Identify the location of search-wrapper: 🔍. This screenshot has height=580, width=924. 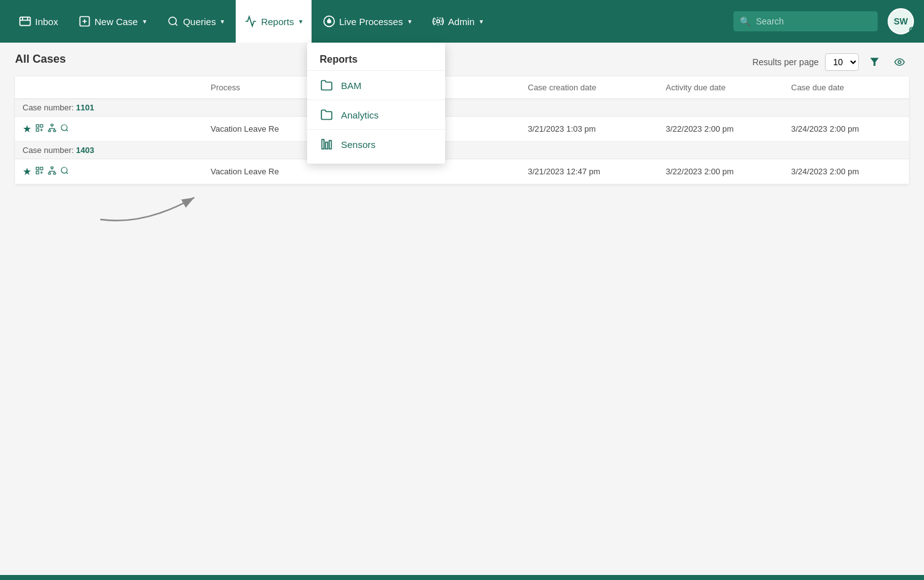
(806, 21).